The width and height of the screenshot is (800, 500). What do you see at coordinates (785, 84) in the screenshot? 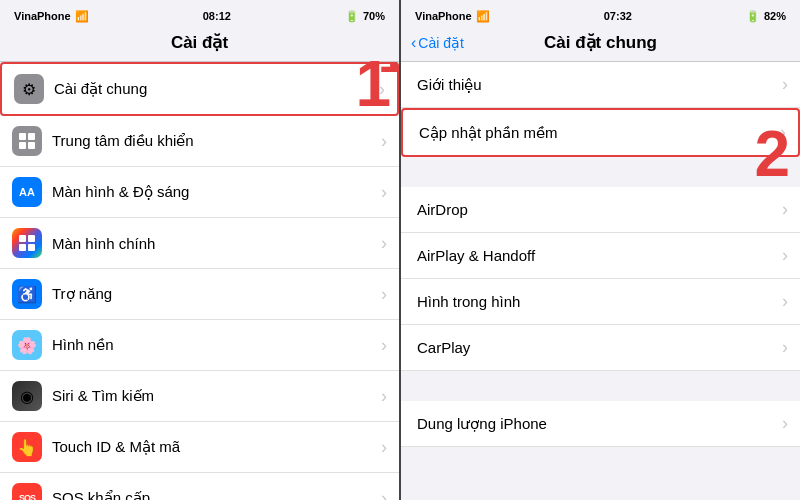
I see `right-chevron-gioi-thieu` at bounding box center [785, 84].